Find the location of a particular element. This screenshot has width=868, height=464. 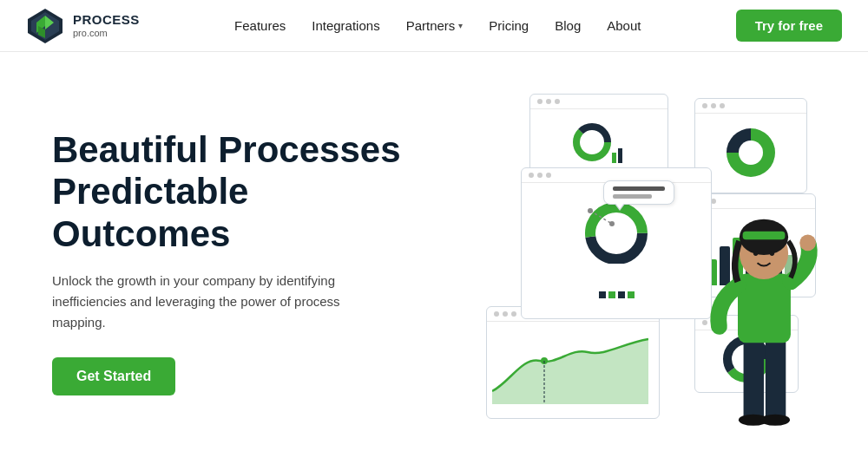

nav-links: Features Integrations Partners ▾ Pricing… is located at coordinates (437, 26).